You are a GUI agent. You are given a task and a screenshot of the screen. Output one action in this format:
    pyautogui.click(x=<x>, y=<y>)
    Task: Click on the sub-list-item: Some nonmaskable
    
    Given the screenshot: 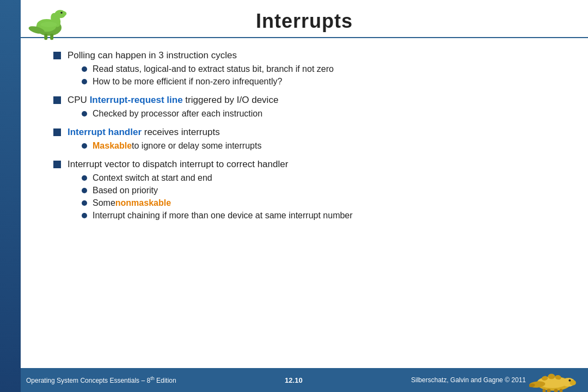 What is the action you would take?
    pyautogui.click(x=217, y=203)
    